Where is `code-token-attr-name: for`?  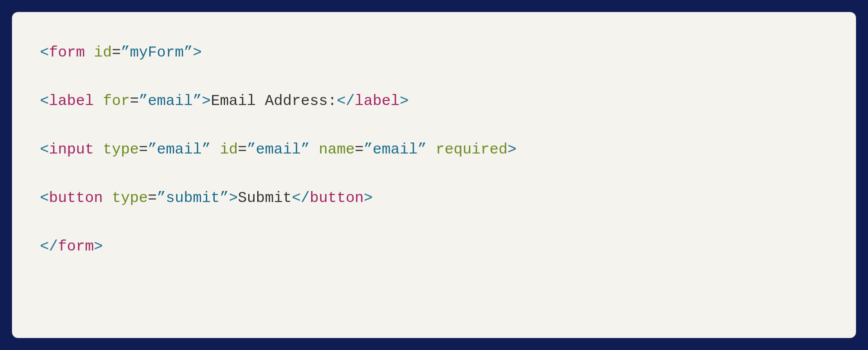 code-token-attr-name: for is located at coordinates (116, 101).